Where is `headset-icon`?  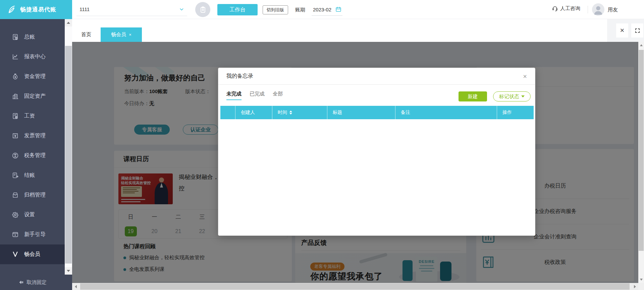
headset-icon is located at coordinates (555, 9).